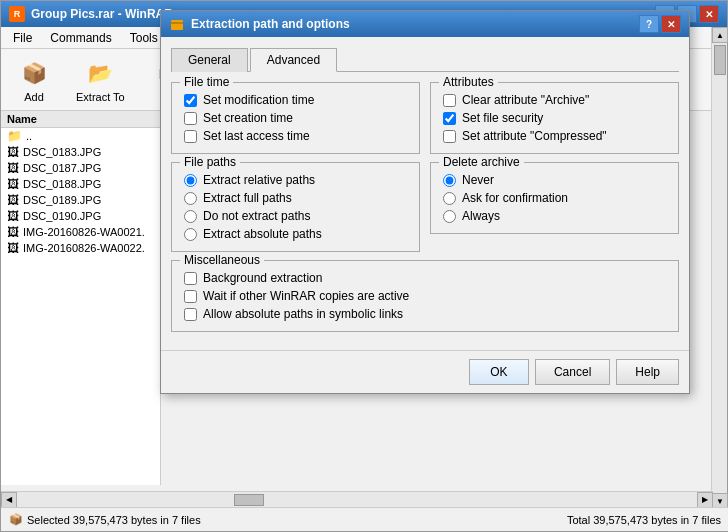  Describe the element at coordinates (262, 234) in the screenshot. I see `extract-absolute-paths-label: Extract absolute paths` at that location.